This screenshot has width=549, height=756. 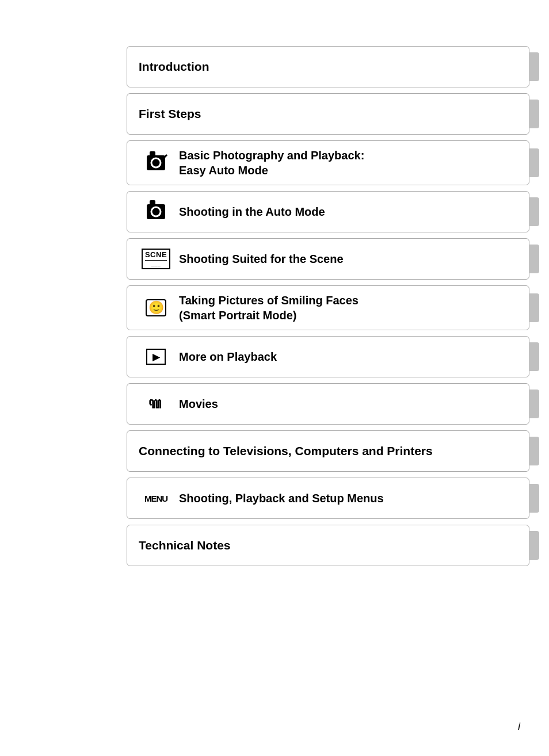 What do you see at coordinates (328, 357) in the screenshot?
I see `toc-item-playback: ▶ More on Playback` at bounding box center [328, 357].